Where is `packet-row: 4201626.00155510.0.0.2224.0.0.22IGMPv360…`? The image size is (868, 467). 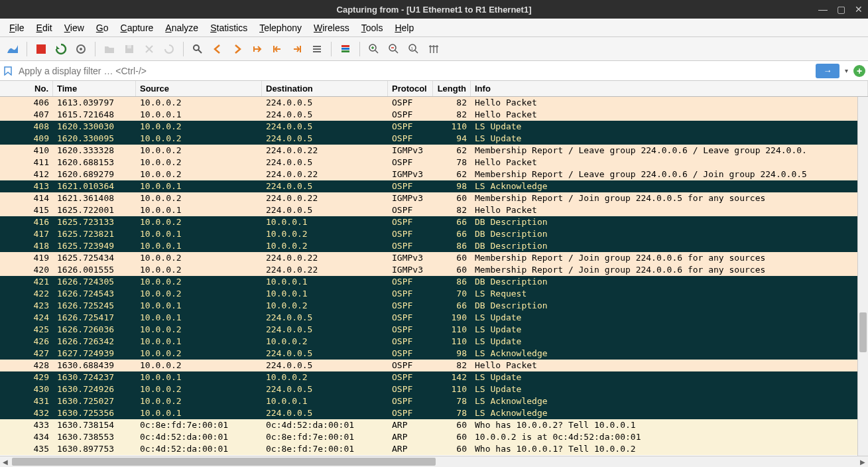
packet-row: 4201626.00155510.0.0.2224.0.0.22IGMPv360… is located at coordinates (434, 270).